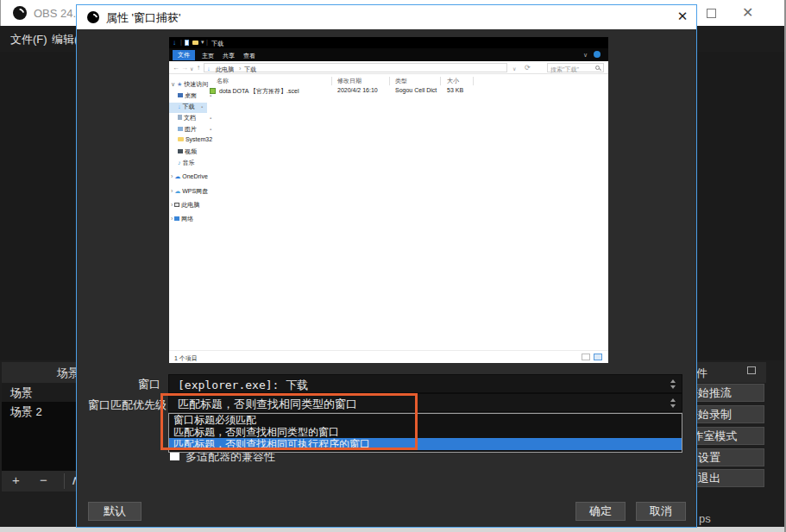 The width and height of the screenshot is (786, 532). What do you see at coordinates (224, 70) in the screenshot?
I see `breadcrumb-this-pc: 此电脑` at bounding box center [224, 70].